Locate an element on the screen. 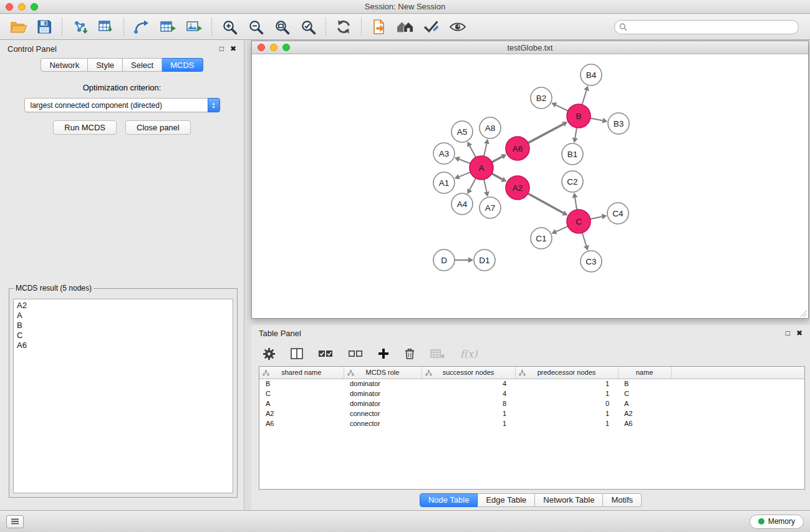  search-input is located at coordinates (706, 27).